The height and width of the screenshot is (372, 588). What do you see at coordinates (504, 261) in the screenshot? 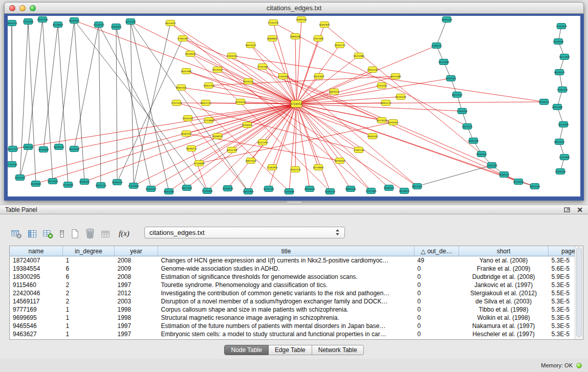
I see `cell-short: Yano et al. (2008)` at bounding box center [504, 261].